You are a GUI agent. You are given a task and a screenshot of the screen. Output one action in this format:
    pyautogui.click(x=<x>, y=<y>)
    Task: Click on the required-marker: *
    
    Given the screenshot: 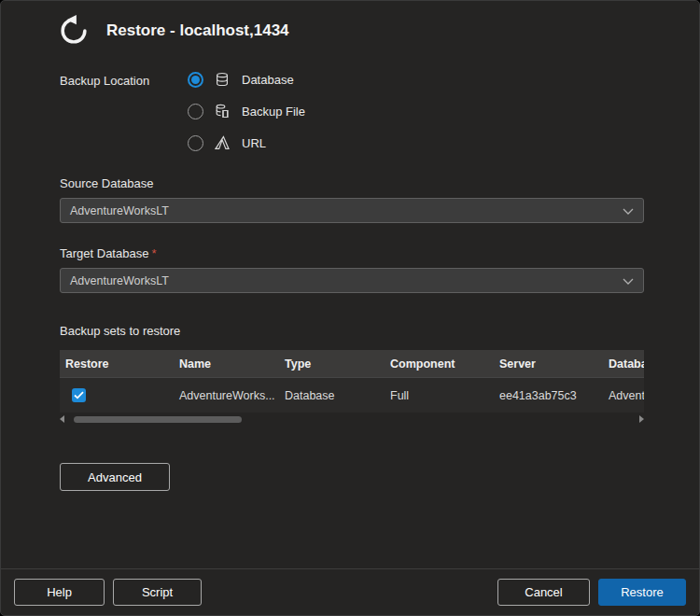 What is the action you would take?
    pyautogui.click(x=153, y=254)
    